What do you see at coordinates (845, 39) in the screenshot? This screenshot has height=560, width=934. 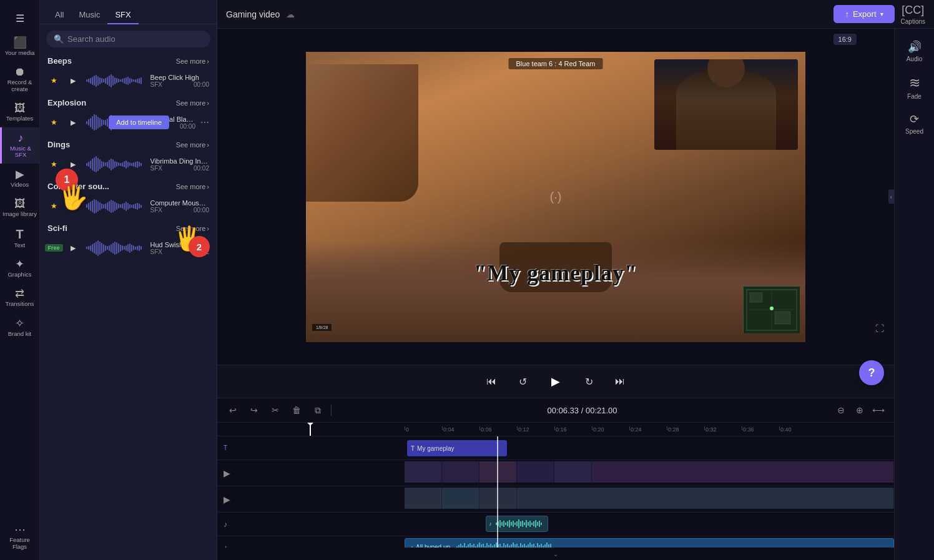 I see `aspect-ratio-badge: 16:9` at bounding box center [845, 39].